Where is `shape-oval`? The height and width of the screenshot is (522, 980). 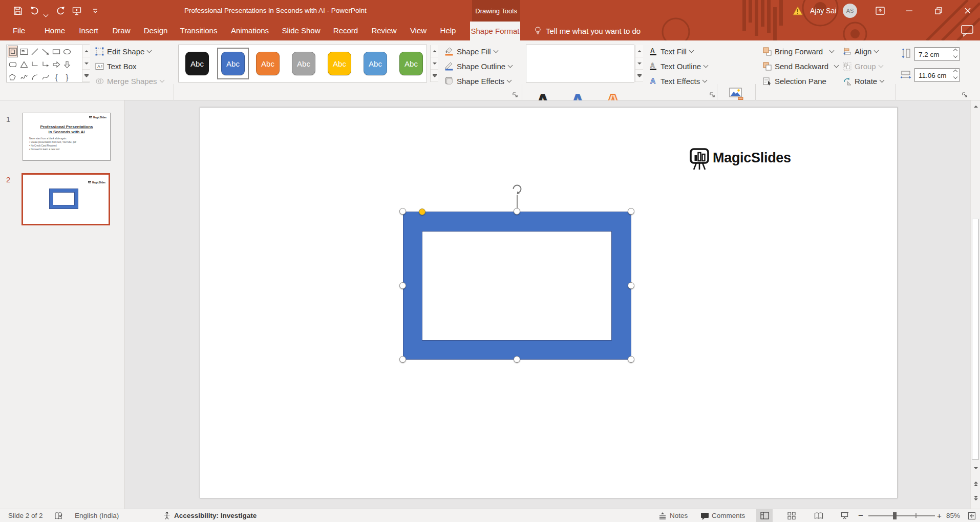
shape-oval is located at coordinates (67, 51).